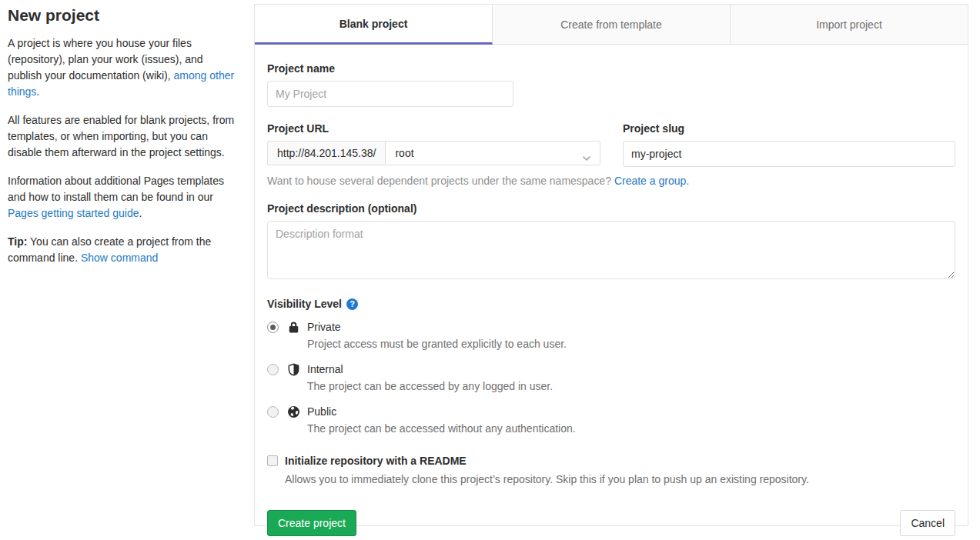  What do you see at coordinates (434, 153) in the screenshot?
I see `project-url-input-group: http://84.201.145.38/ root` at bounding box center [434, 153].